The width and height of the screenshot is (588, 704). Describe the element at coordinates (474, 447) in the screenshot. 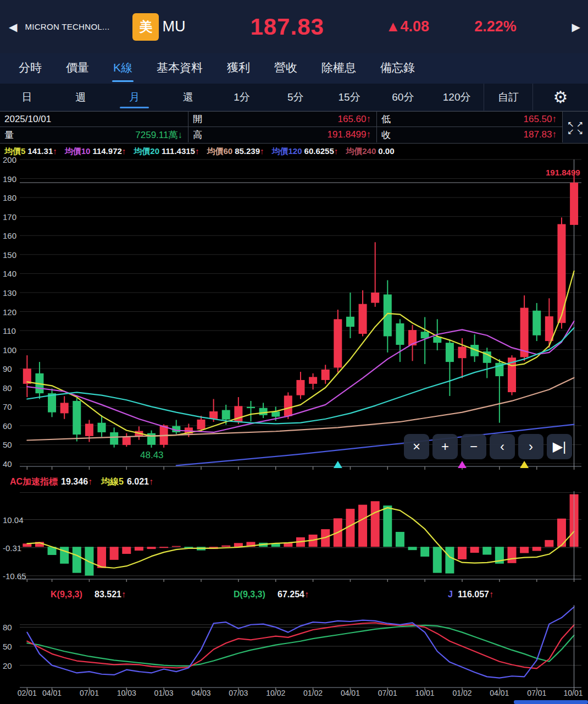

I see `zoom-out-button: −` at that location.